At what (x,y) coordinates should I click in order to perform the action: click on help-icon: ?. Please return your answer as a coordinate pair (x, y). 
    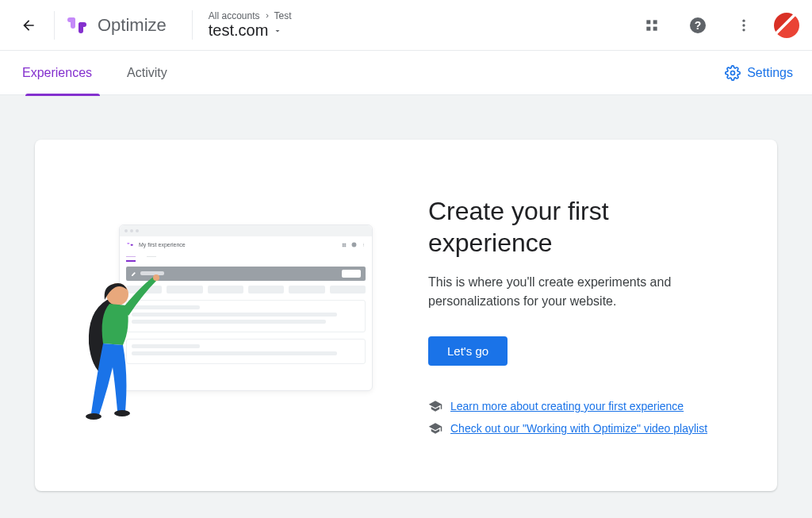
    Looking at the image, I should click on (698, 25).